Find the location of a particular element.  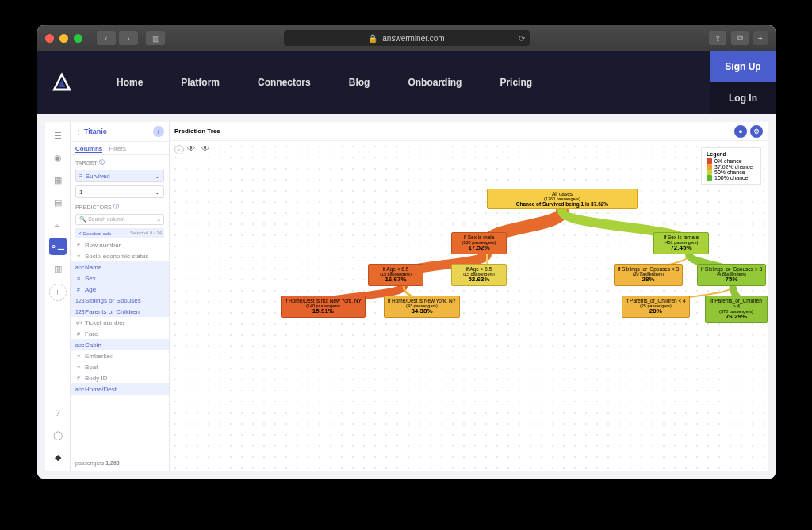

canvas-action-button: ● is located at coordinates (741, 132).